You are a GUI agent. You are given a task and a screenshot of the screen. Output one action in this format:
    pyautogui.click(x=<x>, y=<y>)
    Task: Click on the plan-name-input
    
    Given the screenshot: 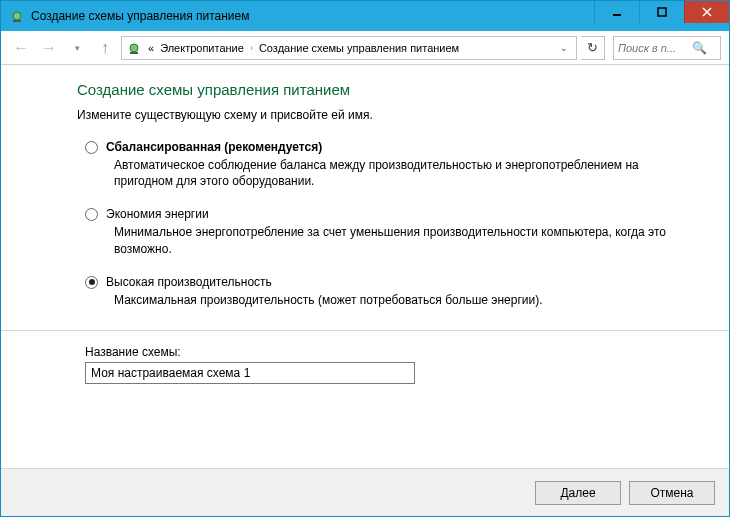 What is the action you would take?
    pyautogui.click(x=250, y=373)
    